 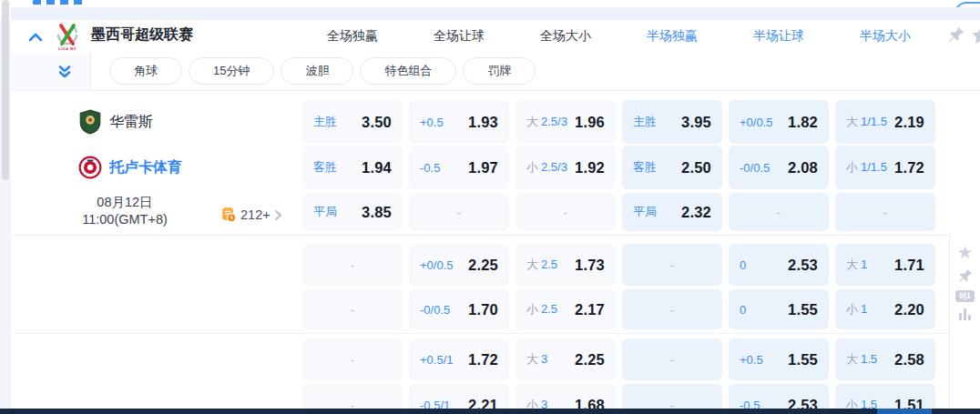 What do you see at coordinates (779, 36) in the screenshot?
I see `market-column-half-handicap: 半场让球` at bounding box center [779, 36].